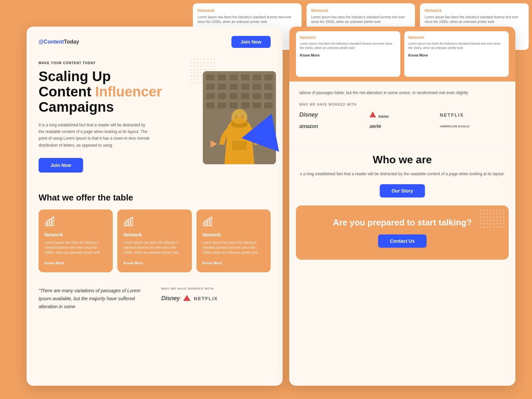 This screenshot has width=532, height=399. Describe the element at coordinates (332, 115) in the screenshot. I see `partner-disney: Disney` at that location.